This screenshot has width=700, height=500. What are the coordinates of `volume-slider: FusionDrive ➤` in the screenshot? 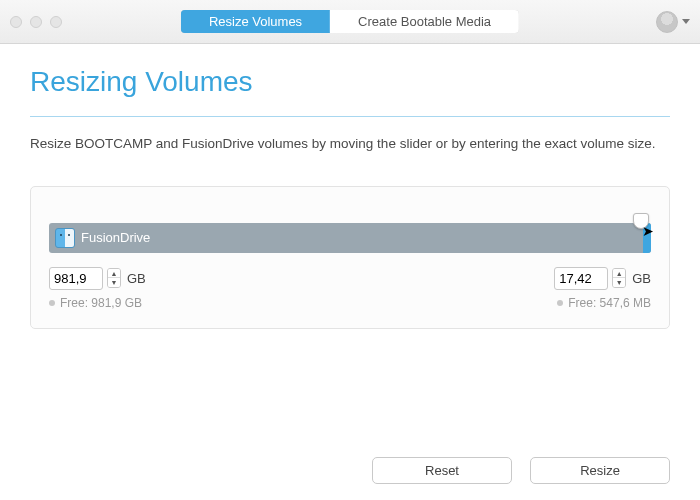 It's located at (350, 238).